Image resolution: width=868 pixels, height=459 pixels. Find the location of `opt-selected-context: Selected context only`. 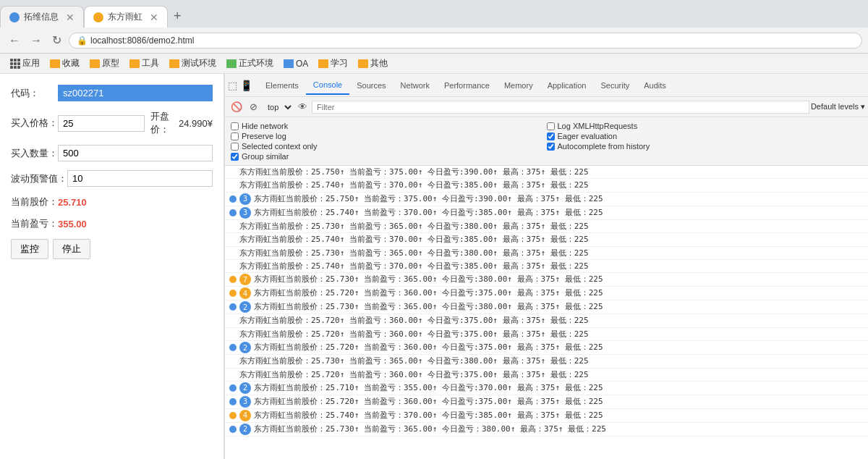

opt-selected-context: Selected context only is located at coordinates (389, 146).